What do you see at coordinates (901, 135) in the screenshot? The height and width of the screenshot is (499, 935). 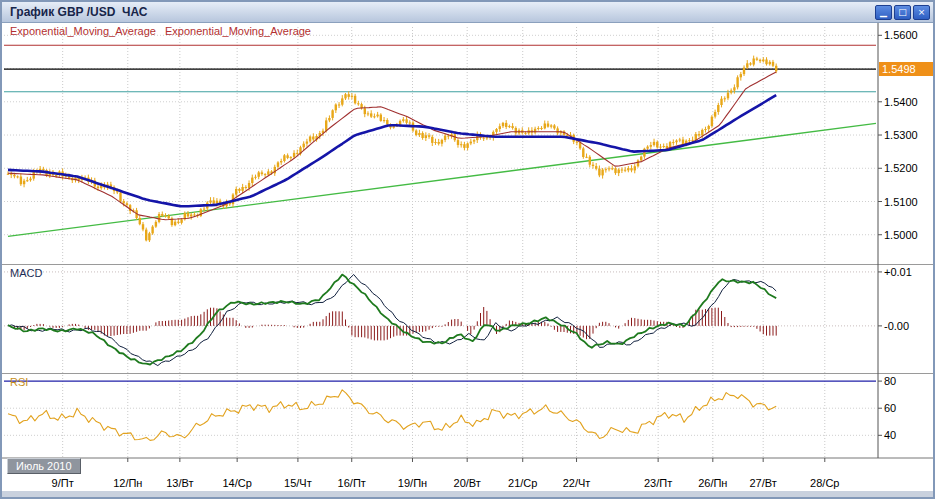 I see `price-tick-label: 1.5300` at bounding box center [901, 135].